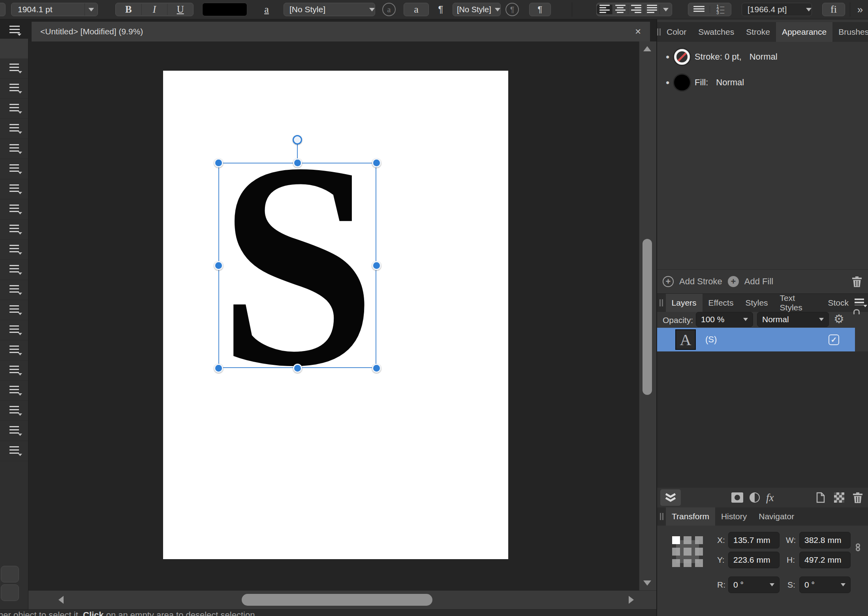  I want to click on tab-appearance: Appearance, so click(804, 32).